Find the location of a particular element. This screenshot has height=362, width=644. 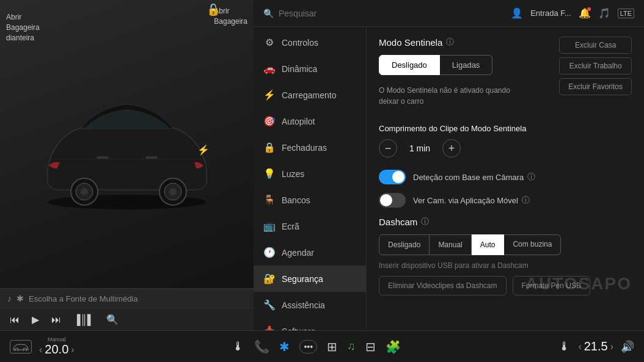

sidebar-label-agendar: Agendar is located at coordinates (298, 253).